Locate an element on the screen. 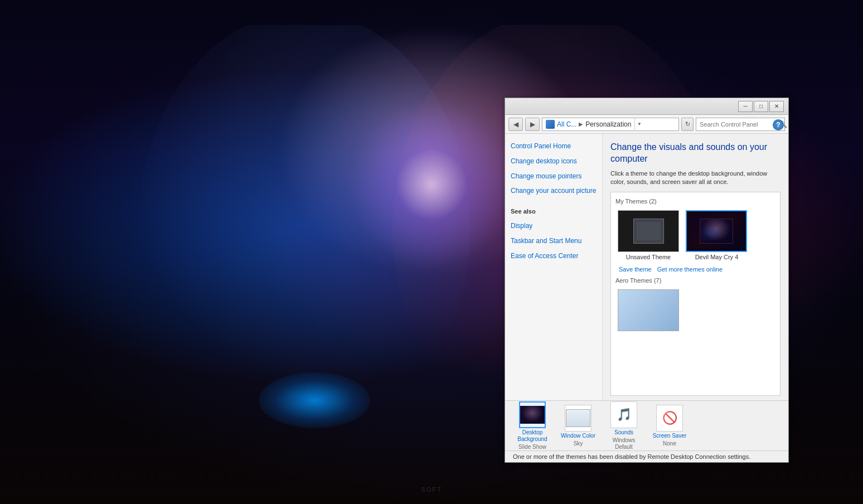 This screenshot has height=504, width=863. sidebar-item-account-picture: Change your account picture is located at coordinates (554, 191).